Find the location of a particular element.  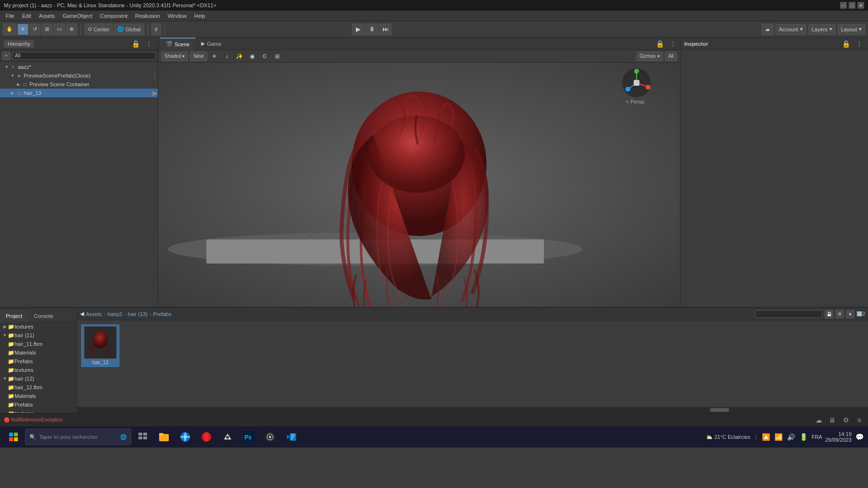

taskview-button is located at coordinates (143, 437).